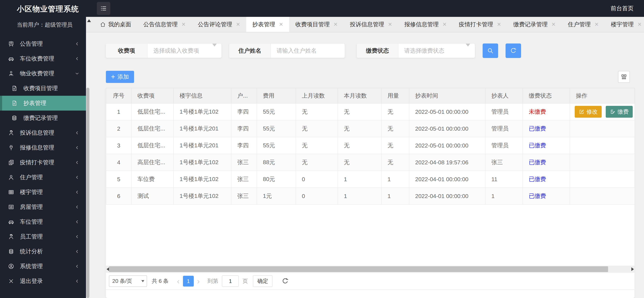 The height and width of the screenshot is (298, 644). Describe the element at coordinates (43, 133) in the screenshot. I see `sidebar-item-投诉信息管理: 投诉信息管理` at that location.